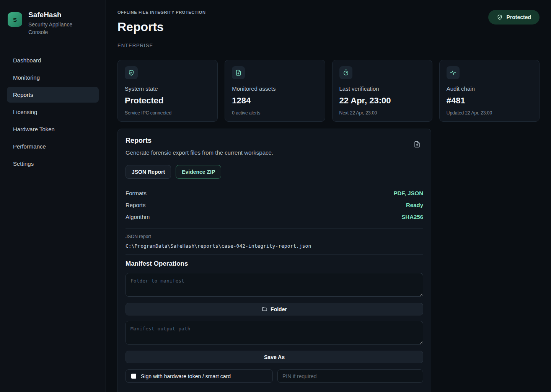 The height and width of the screenshot is (392, 551). Describe the element at coordinates (382, 91) in the screenshot. I see `stat-card-last-verification: Last verification 22 Apr, 23:00 Next 22 …` at that location.